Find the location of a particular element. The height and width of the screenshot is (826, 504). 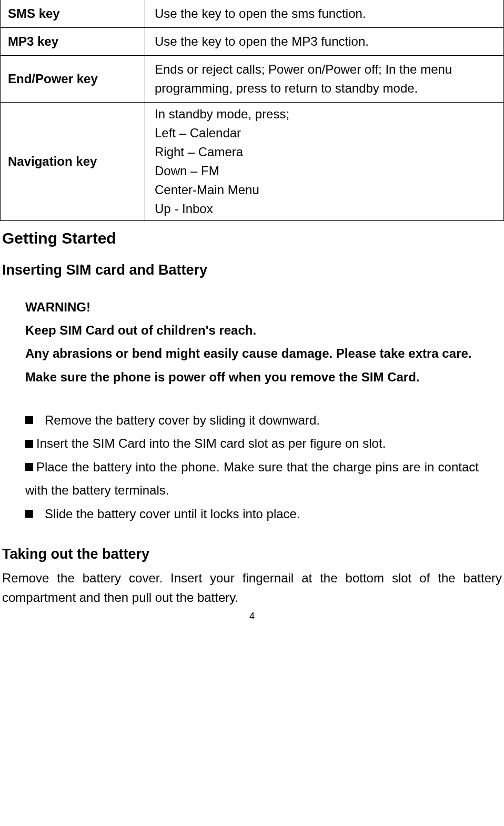

table-row: End/Power key Ends or reject calls; Powe… is located at coordinates (253, 79).